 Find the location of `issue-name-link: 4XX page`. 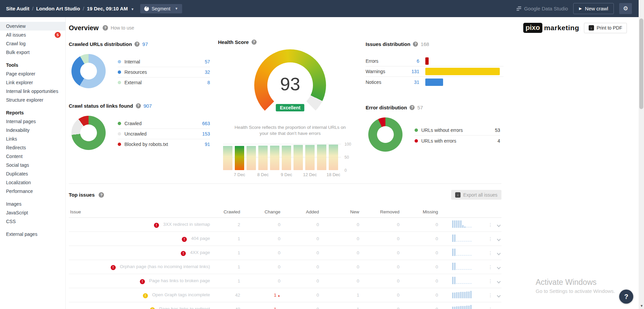

issue-name-link: 4XX page is located at coordinates (200, 252).